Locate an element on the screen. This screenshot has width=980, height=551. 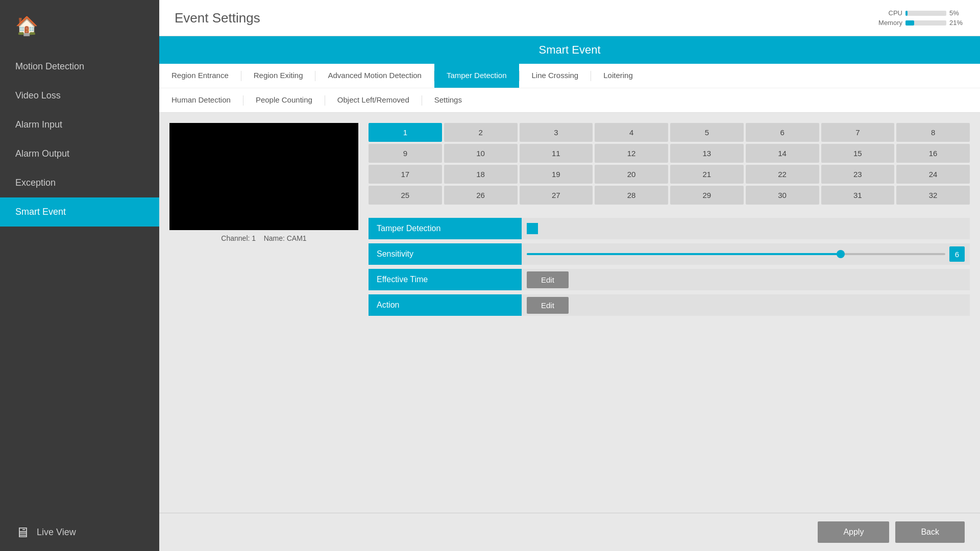
sensitivity-slider-track is located at coordinates (736, 254).